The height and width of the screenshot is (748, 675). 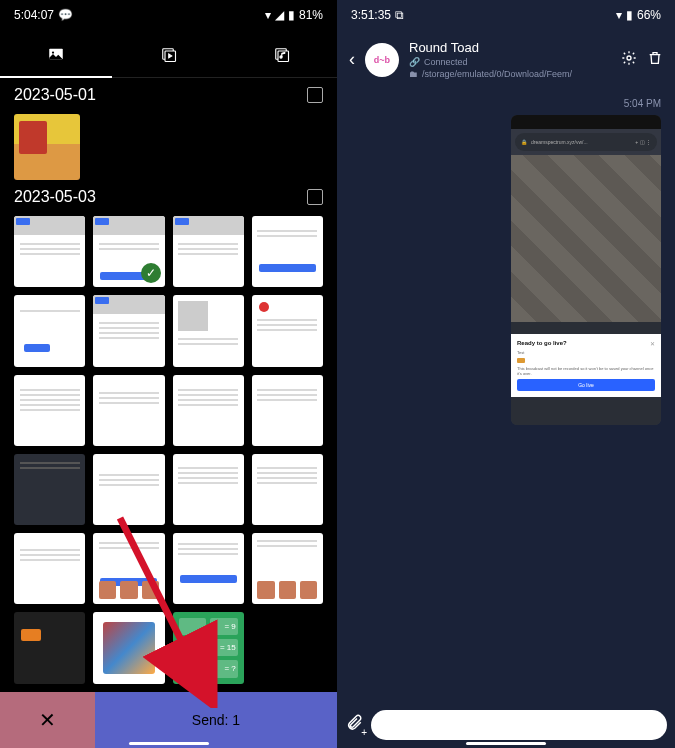 I want to click on media-tabs, so click(x=168, y=54).